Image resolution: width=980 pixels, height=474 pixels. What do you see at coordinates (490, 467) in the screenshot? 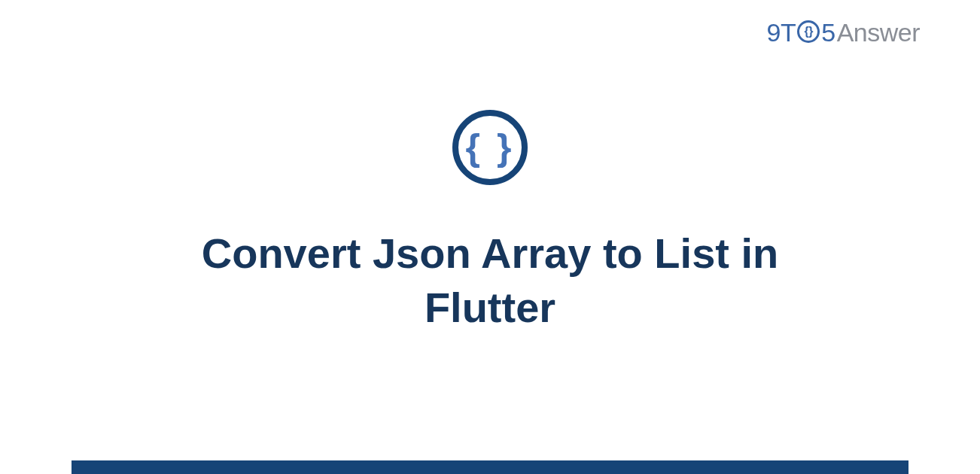
I see `bottom-accent-bar` at bounding box center [490, 467].